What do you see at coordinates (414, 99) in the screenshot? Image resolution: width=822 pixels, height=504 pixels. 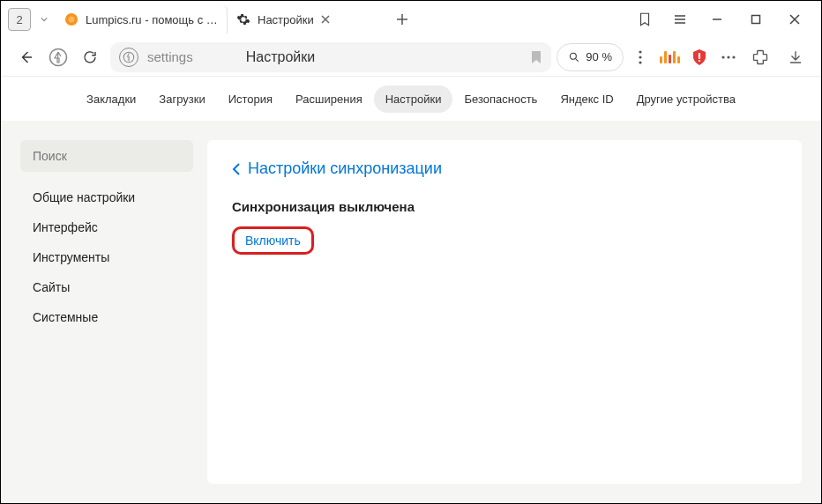 I see `settings-tab-settings: Настройки` at bounding box center [414, 99].